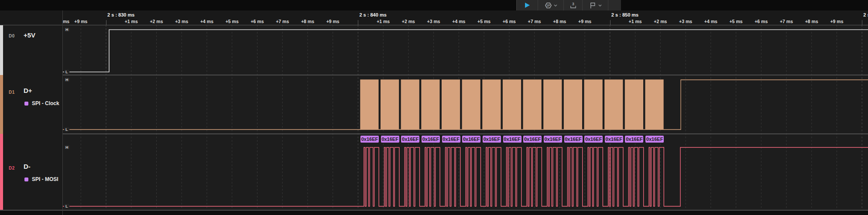  Describe the element at coordinates (12, 168) in the screenshot. I see `channel-id: D2` at that location.